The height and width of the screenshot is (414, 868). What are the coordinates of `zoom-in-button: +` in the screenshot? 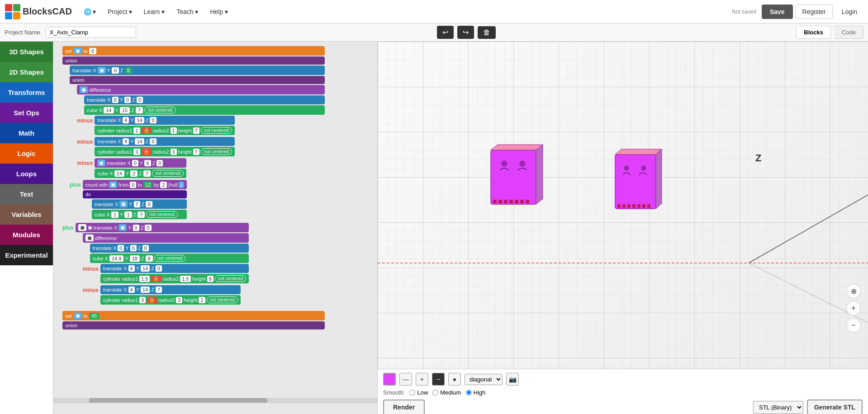 It's located at (854, 308).